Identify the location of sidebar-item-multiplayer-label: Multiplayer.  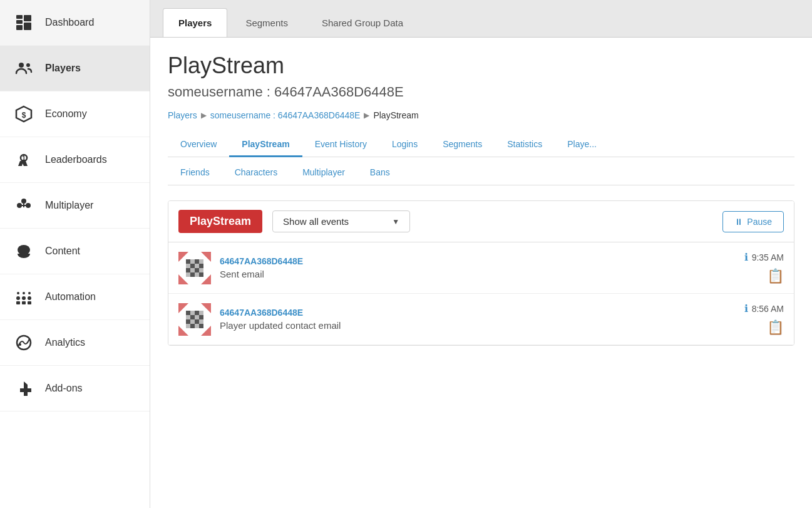
(69, 205).